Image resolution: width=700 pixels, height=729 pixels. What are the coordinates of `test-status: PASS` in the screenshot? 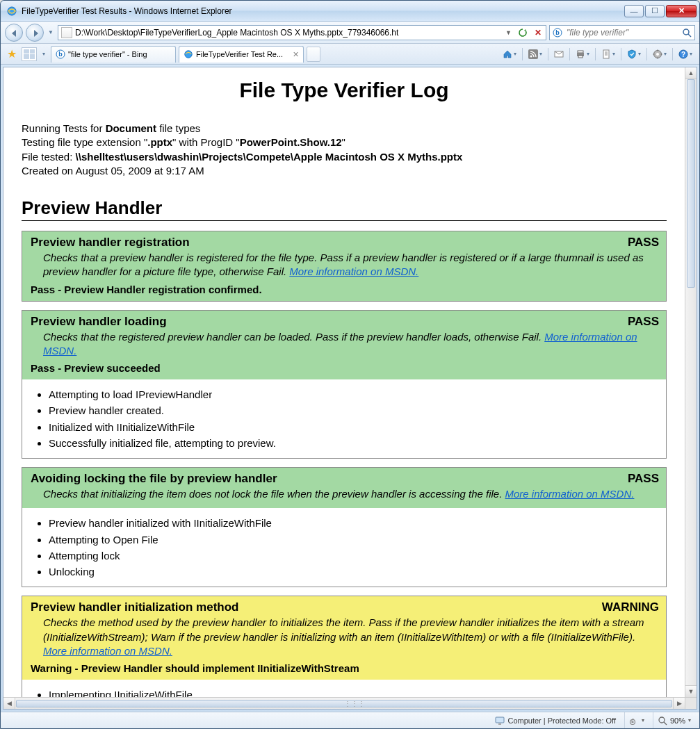 It's located at (644, 322).